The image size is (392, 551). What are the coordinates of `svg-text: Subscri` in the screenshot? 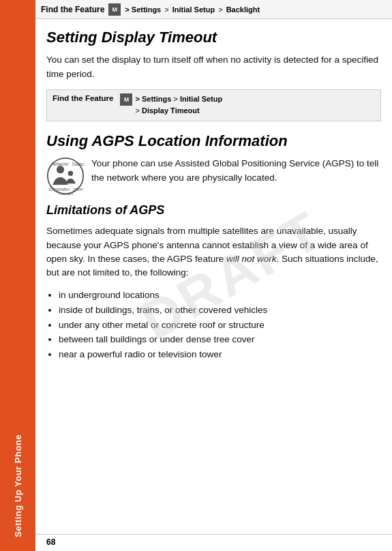 It's located at (78, 165).